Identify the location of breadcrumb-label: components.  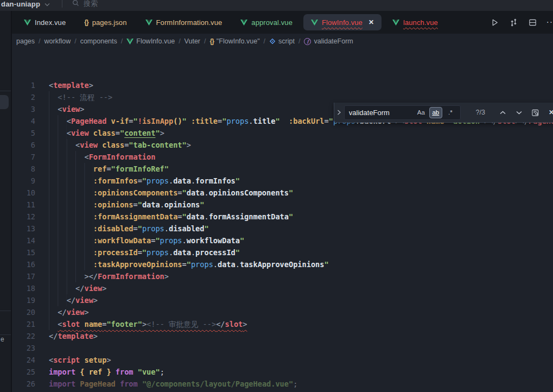
(99, 41).